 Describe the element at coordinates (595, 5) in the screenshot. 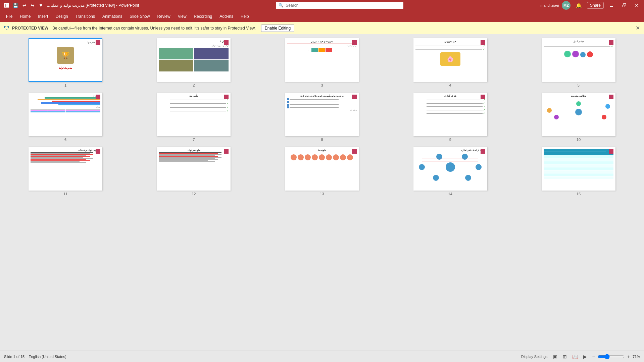

I see `share-button: Share` at that location.